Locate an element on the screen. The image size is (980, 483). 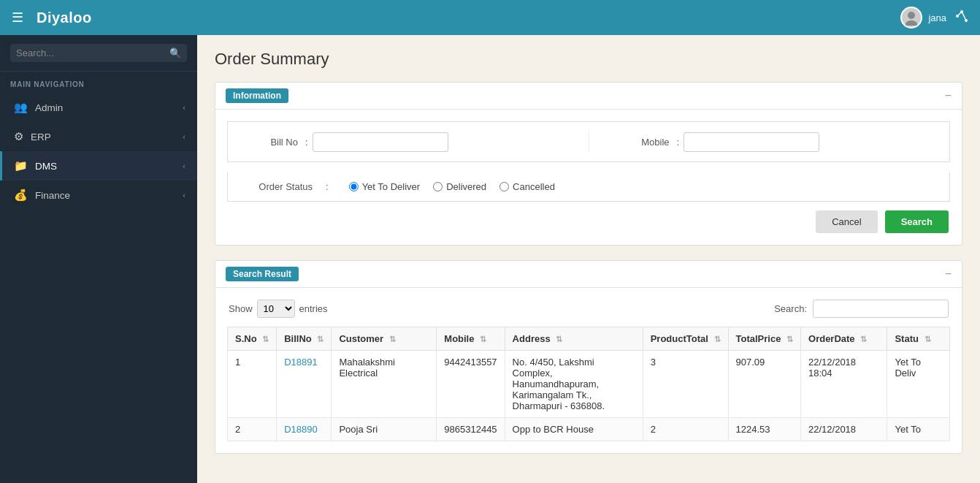
result-collapse-icon: − is located at coordinates (948, 274).